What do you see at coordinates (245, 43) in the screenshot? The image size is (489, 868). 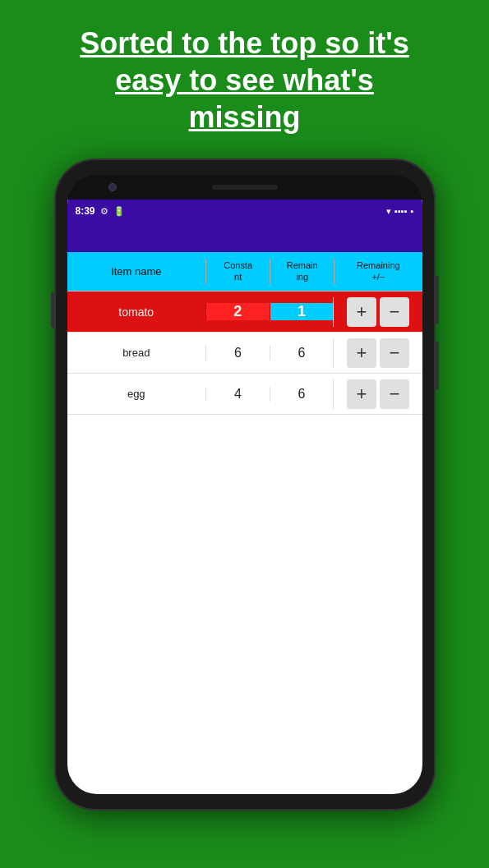 I see `headline-line1: Sorted to the top so it's` at bounding box center [245, 43].